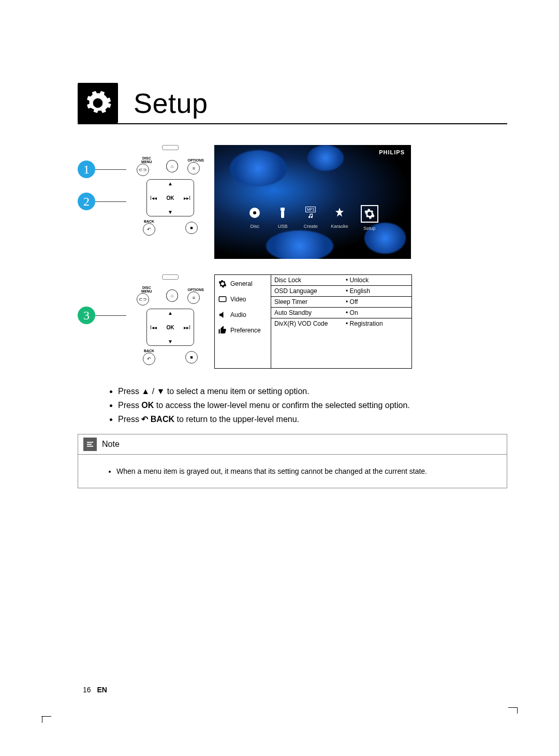 The height and width of the screenshot is (756, 559). What do you see at coordinates (313, 405) in the screenshot?
I see `instruction-2: Press OK to access the lower-level menu …` at bounding box center [313, 405].